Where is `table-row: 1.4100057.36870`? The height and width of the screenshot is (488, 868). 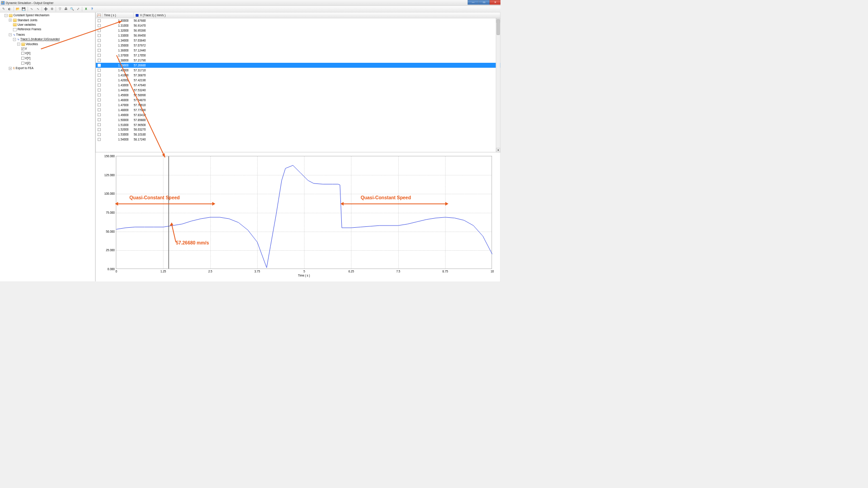
table-row: 1.4100057.36870 is located at coordinates (298, 75).